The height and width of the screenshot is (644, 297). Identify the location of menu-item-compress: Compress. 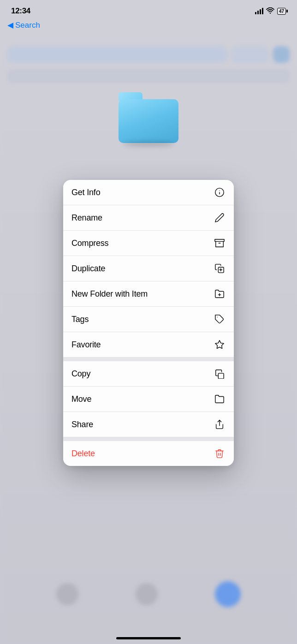
(148, 244).